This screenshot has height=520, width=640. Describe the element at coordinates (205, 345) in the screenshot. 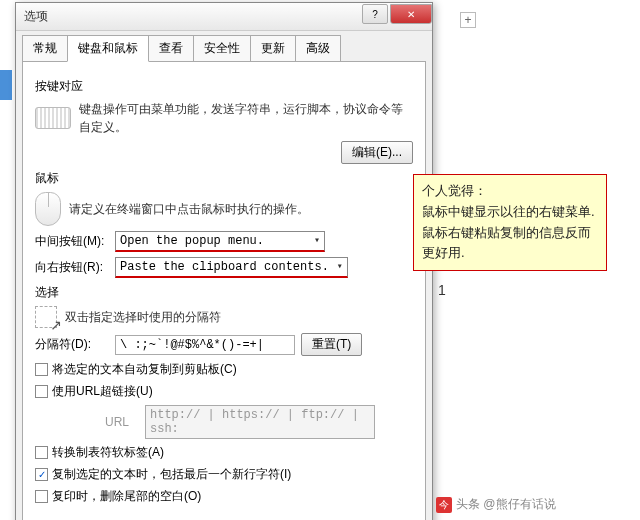

I see `delimiter-field: \ :;~`!@#$%^&*()-=+|` at that location.